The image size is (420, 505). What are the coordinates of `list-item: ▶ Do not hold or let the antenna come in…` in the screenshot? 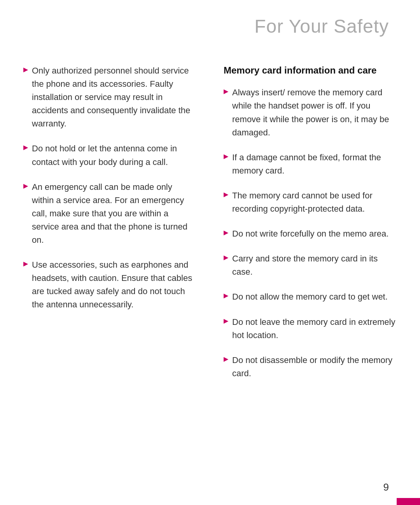 It's located at (110, 155).